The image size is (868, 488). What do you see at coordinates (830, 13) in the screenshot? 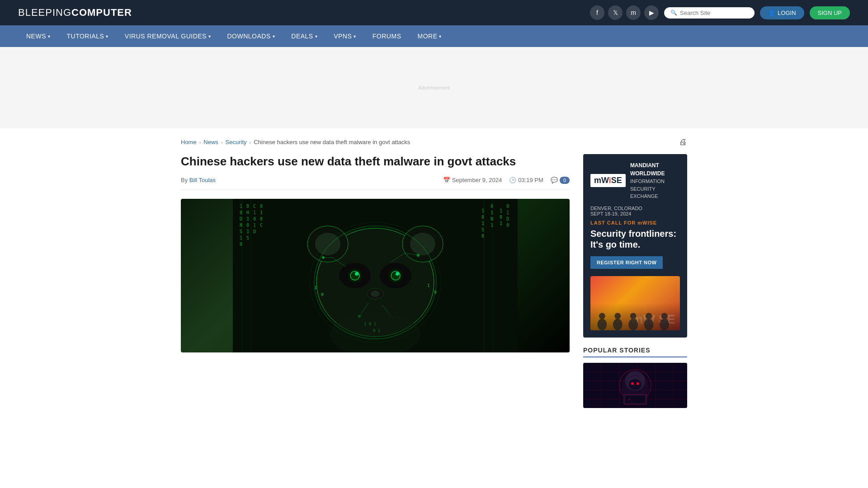
I see `signup-button: SIGN UP` at bounding box center [830, 13].